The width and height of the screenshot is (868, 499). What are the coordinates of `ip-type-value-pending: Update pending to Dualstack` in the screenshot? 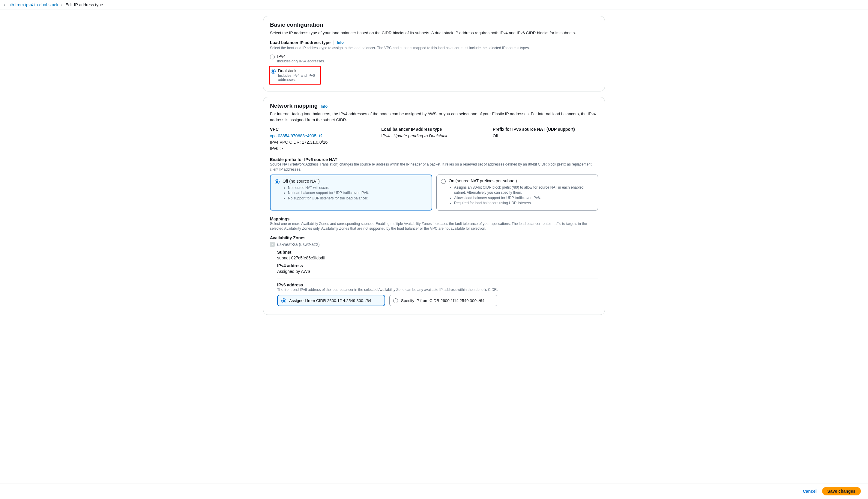 It's located at (420, 136).